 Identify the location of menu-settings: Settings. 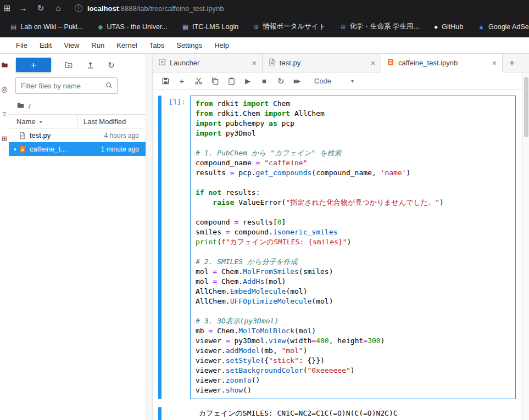
(189, 45).